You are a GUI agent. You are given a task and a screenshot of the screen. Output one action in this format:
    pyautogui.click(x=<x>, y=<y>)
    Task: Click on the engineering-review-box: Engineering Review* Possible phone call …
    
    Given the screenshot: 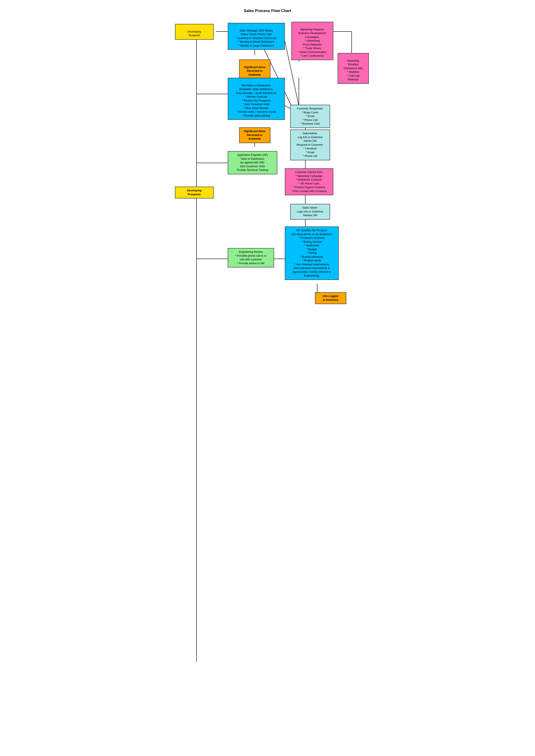 What is the action you would take?
    pyautogui.click(x=251, y=258)
    